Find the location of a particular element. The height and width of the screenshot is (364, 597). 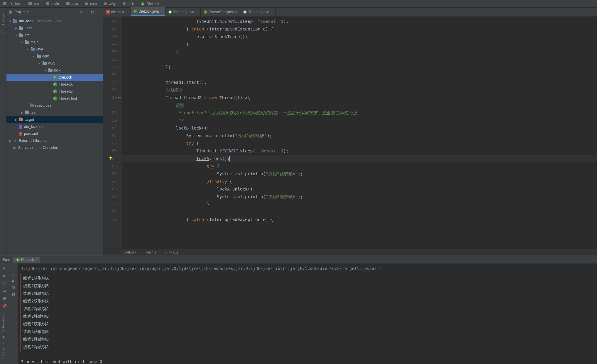

code-line: */ is located at coordinates (360, 120).